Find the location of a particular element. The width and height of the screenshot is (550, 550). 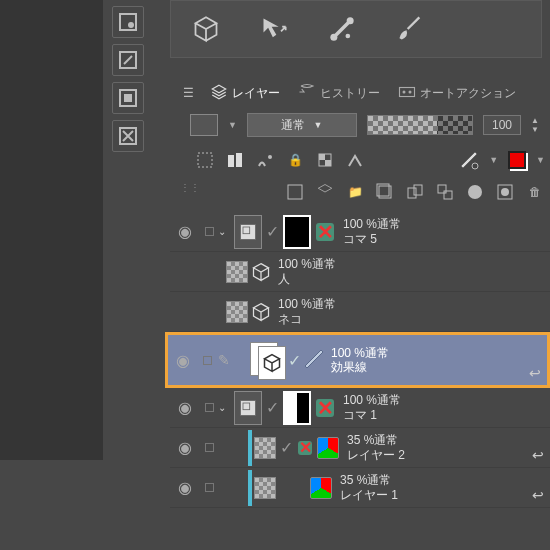

layer-name: コマ 5 is located at coordinates (372, 239).